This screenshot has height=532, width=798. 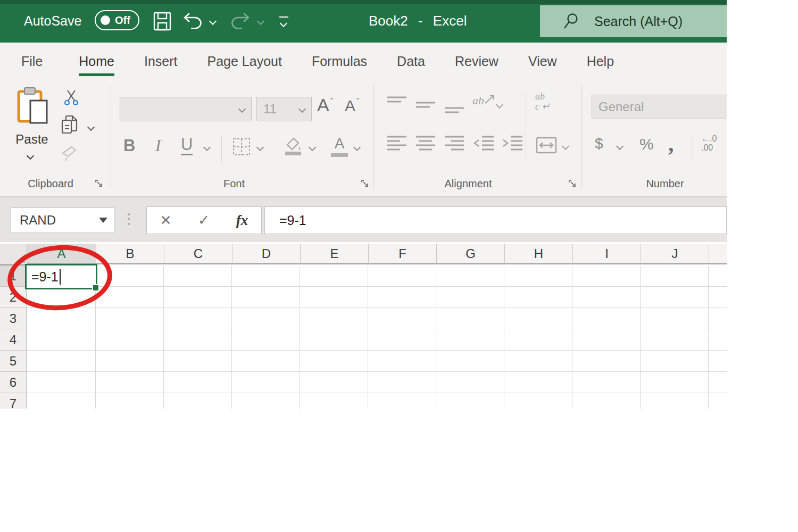 What do you see at coordinates (266, 361) in the screenshot?
I see `cell-D5` at bounding box center [266, 361].